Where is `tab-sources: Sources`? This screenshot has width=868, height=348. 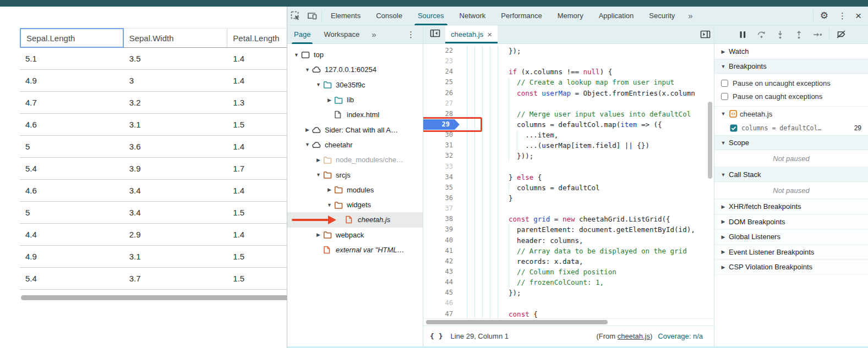
tab-sources: Sources is located at coordinates (431, 16).